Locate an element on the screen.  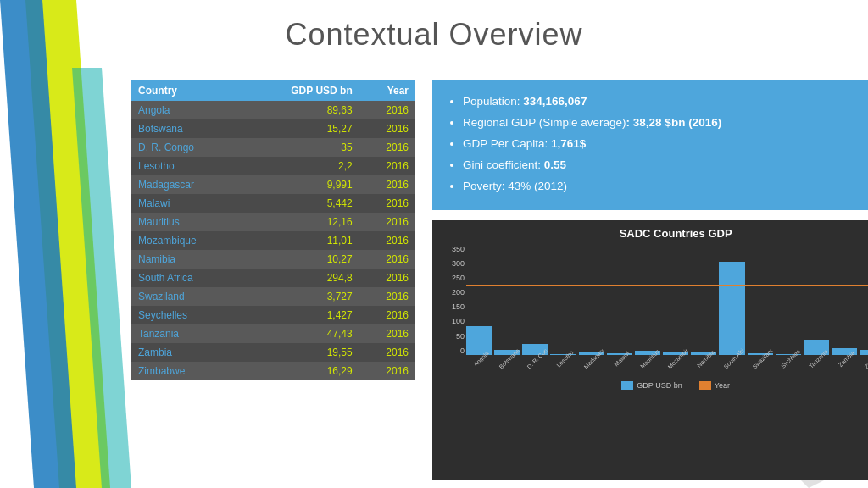
country-cell: Zimbabwe is located at coordinates (186, 371).